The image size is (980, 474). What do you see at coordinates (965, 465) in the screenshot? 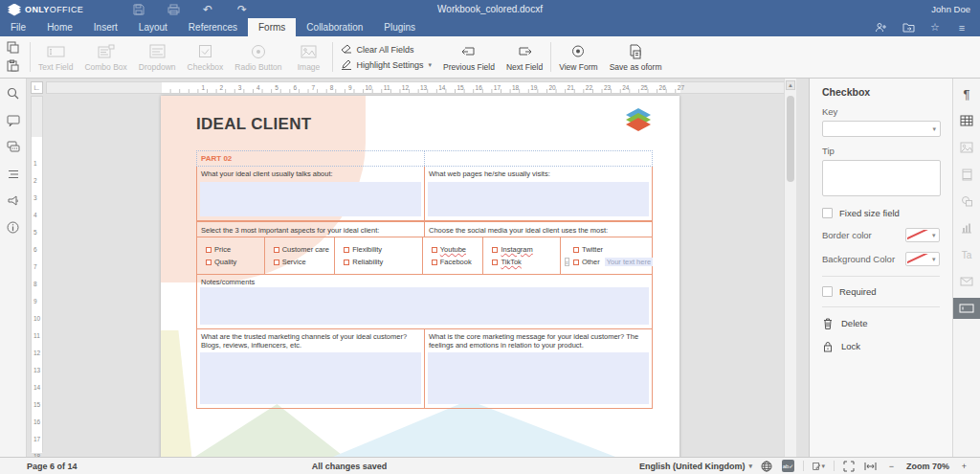
I see `zoom-in-icon: +` at bounding box center [965, 465].